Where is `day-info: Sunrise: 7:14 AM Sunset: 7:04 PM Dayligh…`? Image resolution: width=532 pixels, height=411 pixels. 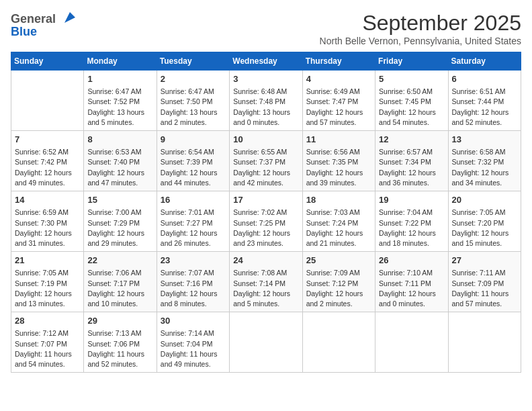
day-info: Sunrise: 7:14 AM Sunset: 7:04 PM Dayligh… is located at coordinates (193, 349).